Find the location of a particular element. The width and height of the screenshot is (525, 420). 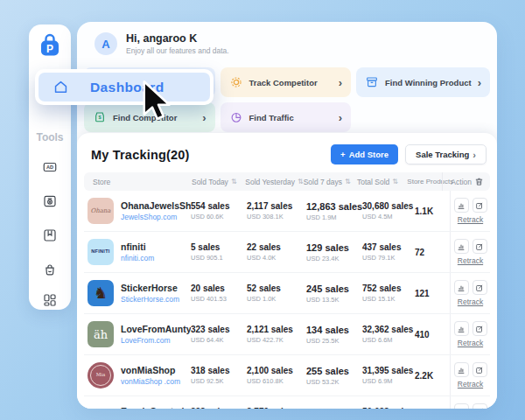

table-row: ♞ StickerHorse StickerHorse.com 20 sales… is located at coordinates (287, 294).